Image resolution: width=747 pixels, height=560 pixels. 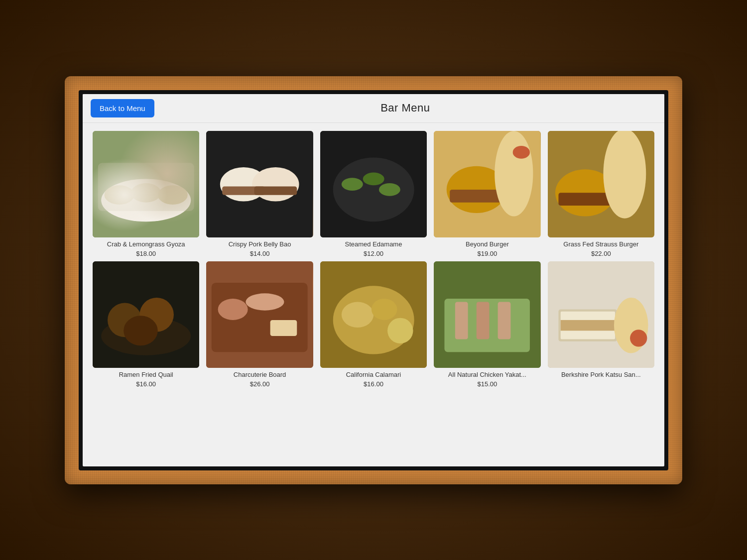 I want to click on item-name: Beyond Burger, so click(x=487, y=245).